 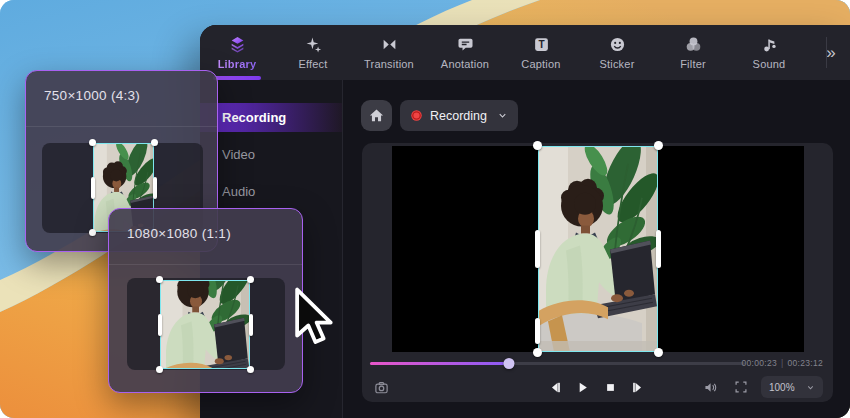 I want to click on clip-thumbnail, so click(x=205, y=324).